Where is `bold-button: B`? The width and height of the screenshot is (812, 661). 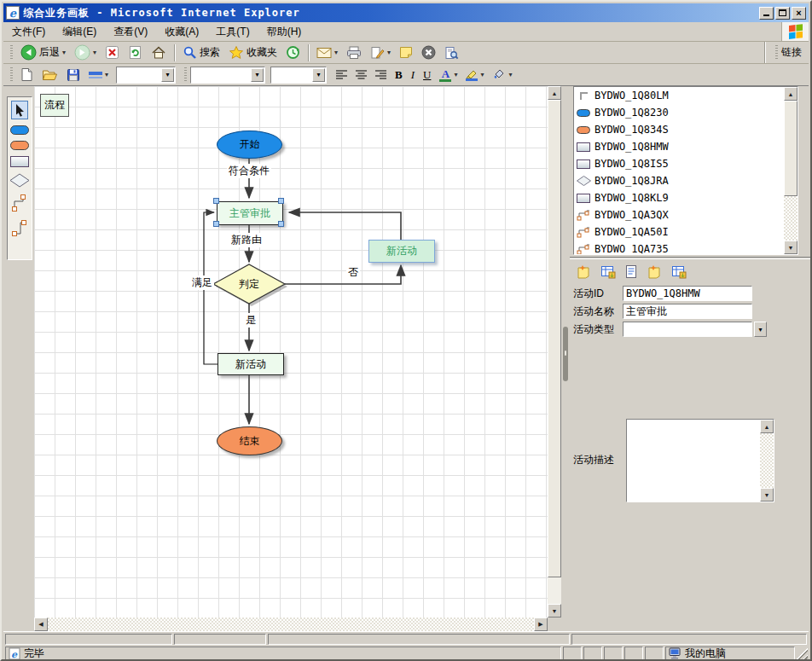
bold-button: B is located at coordinates (399, 75).